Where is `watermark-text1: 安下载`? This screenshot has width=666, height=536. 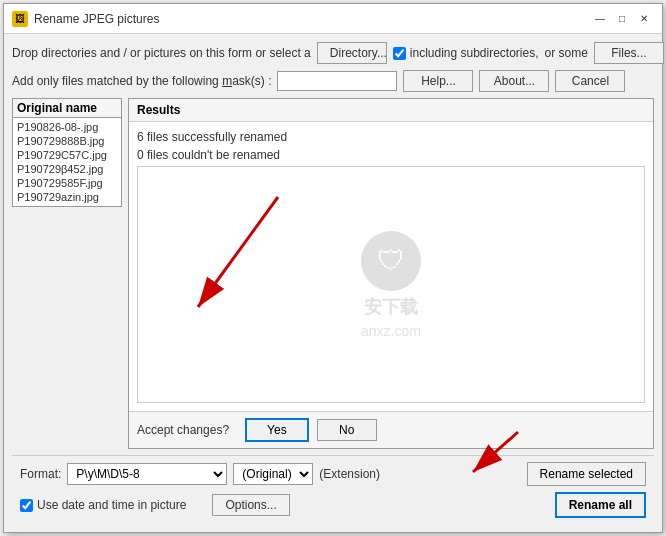
watermark-text1: 安下载 is located at coordinates (391, 307).